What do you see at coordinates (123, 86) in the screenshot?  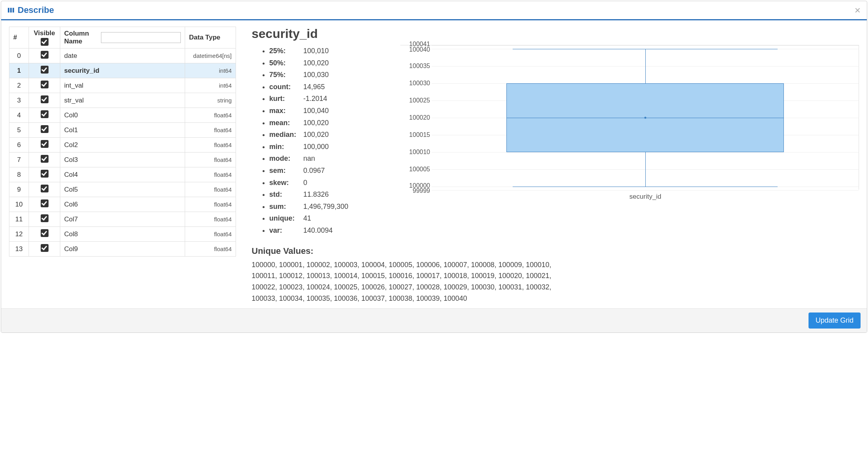 I see `table-row: 2int_valint64` at bounding box center [123, 86].